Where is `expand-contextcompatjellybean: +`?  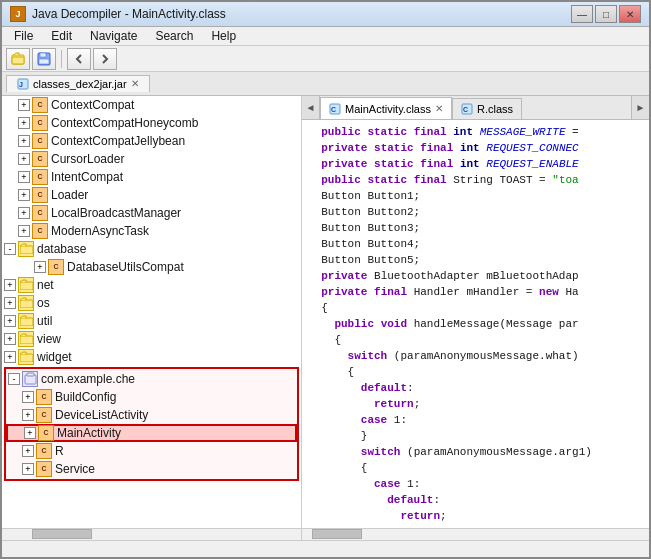
expand-contextcompatjellybean: + is located at coordinates (24, 141).